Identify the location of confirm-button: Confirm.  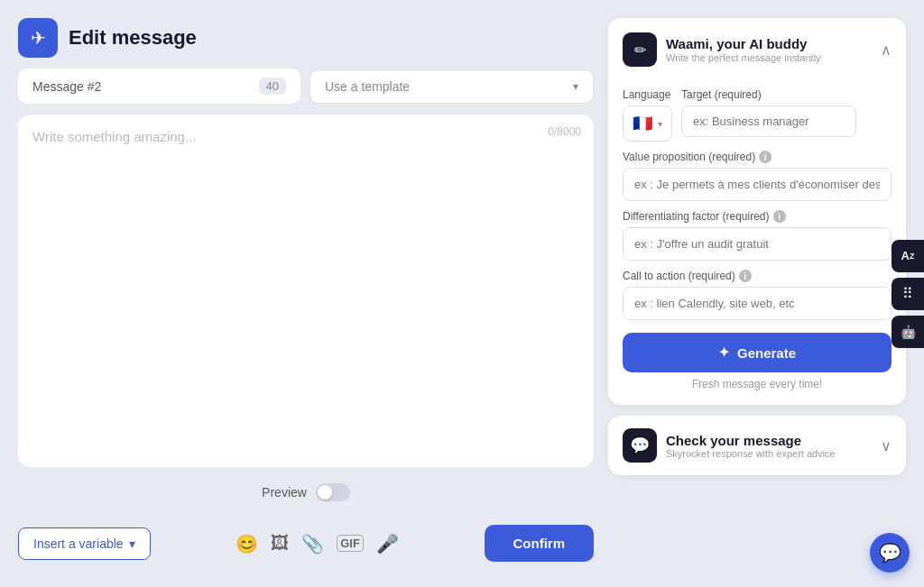
(540, 543).